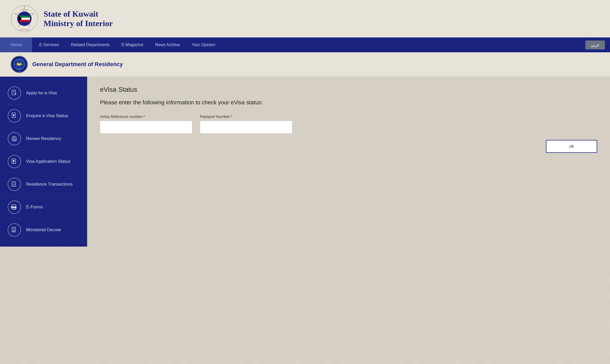 The height and width of the screenshot is (364, 610). I want to click on nav-related-departments: Related Departments, so click(90, 45).